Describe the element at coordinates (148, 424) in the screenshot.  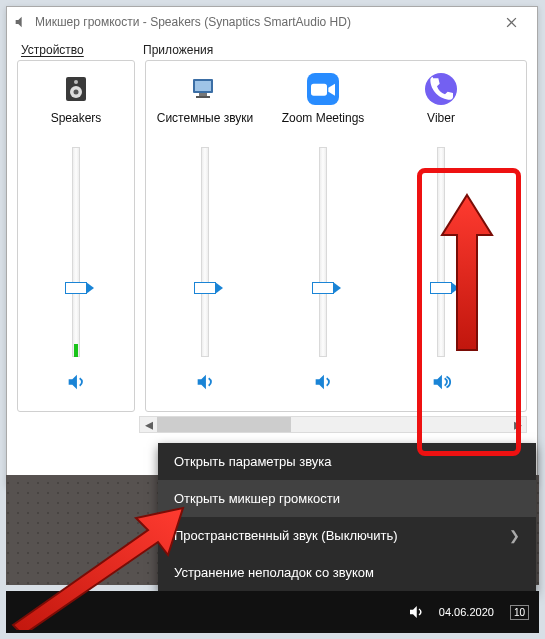
I see `scroll-left-icon: ◂` at that location.